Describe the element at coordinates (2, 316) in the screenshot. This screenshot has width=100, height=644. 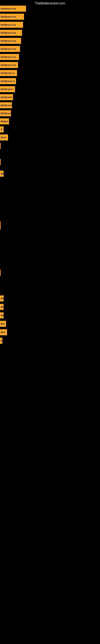
I see `bottleneck-bar-24: Bo` at that location.